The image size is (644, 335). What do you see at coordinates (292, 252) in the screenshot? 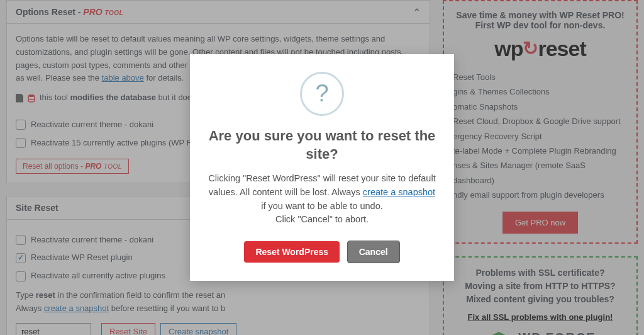
I see `reset-wordpress-button: Reset WordPress` at bounding box center [292, 252].